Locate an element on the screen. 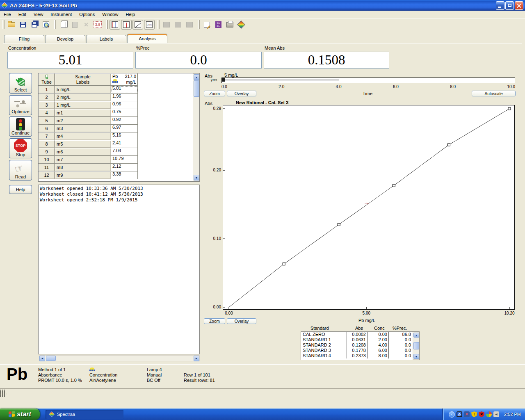 The width and height of the screenshot is (525, 420). tube-number-cell: 7 is located at coordinates (47, 136).